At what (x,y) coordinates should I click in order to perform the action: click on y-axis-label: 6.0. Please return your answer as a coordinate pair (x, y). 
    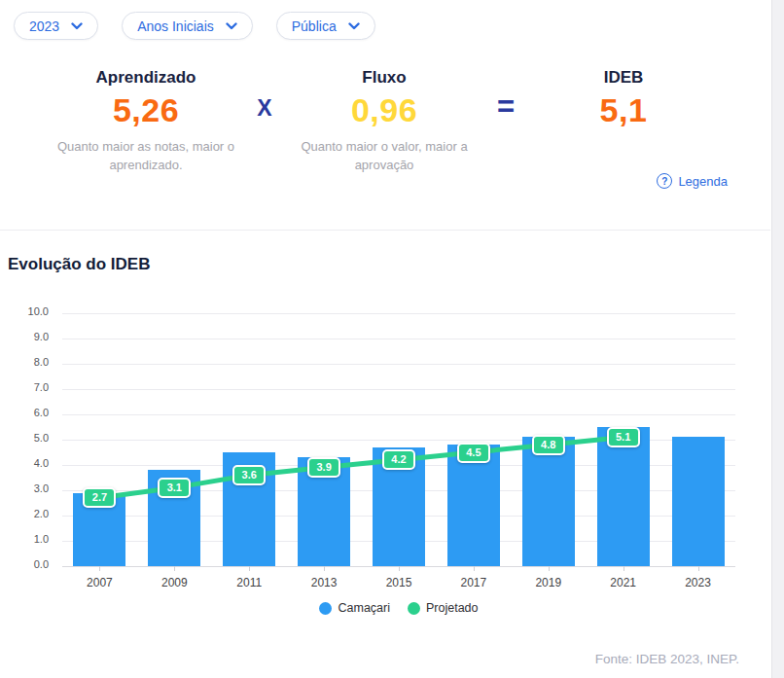
    Looking at the image, I should click on (24, 412).